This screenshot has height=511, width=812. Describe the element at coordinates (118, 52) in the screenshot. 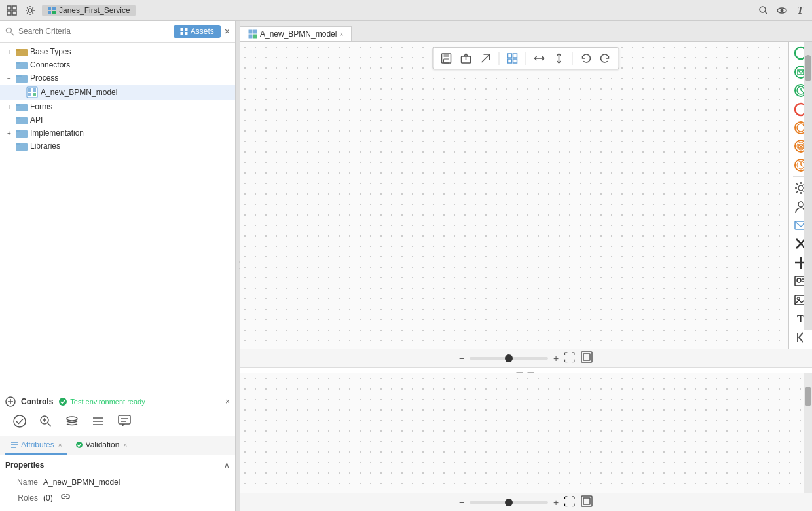

I see `tree-item-base-types: + Base Types` at that location.